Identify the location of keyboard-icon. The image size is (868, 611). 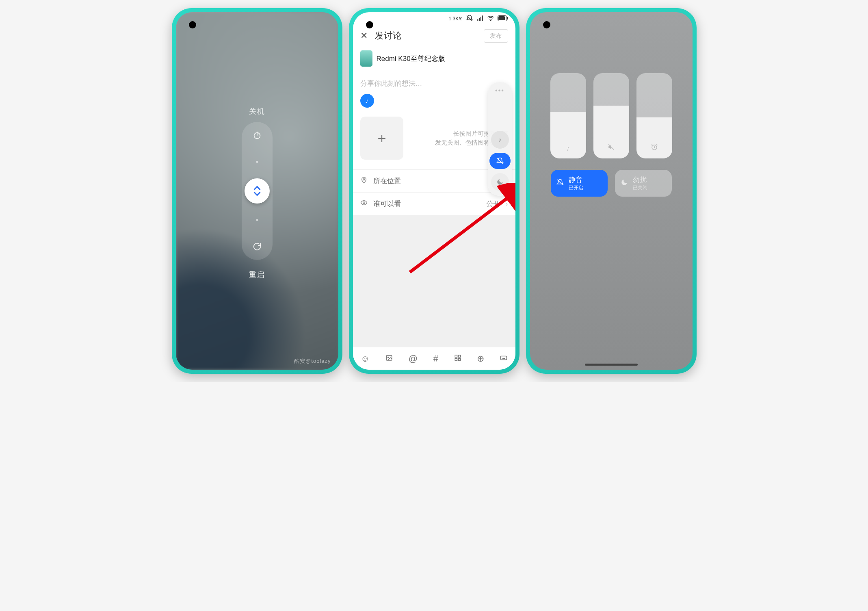
(504, 359).